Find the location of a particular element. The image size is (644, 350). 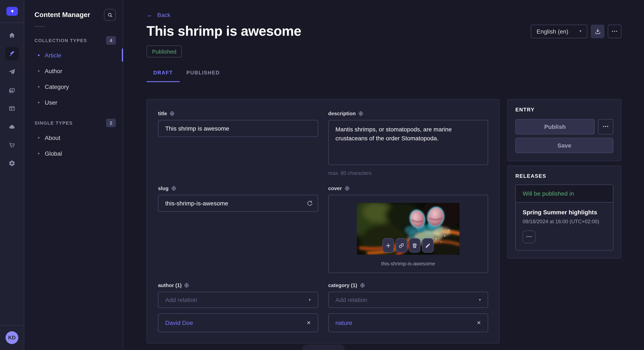

category-relation-combobox: Add relation ▾ is located at coordinates (408, 300).